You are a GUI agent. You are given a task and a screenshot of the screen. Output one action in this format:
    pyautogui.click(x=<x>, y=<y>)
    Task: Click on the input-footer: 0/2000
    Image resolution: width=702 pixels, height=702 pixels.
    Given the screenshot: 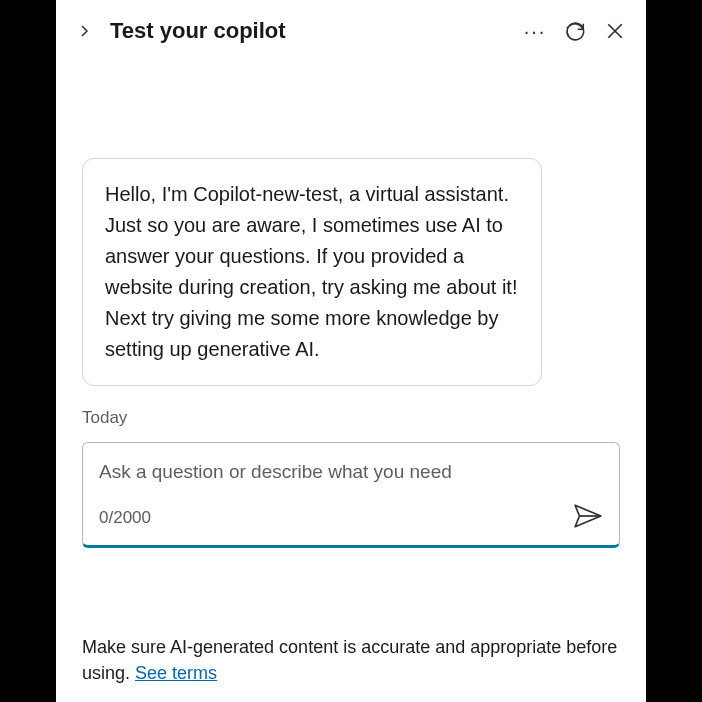 What is the action you would take?
    pyautogui.click(x=351, y=518)
    